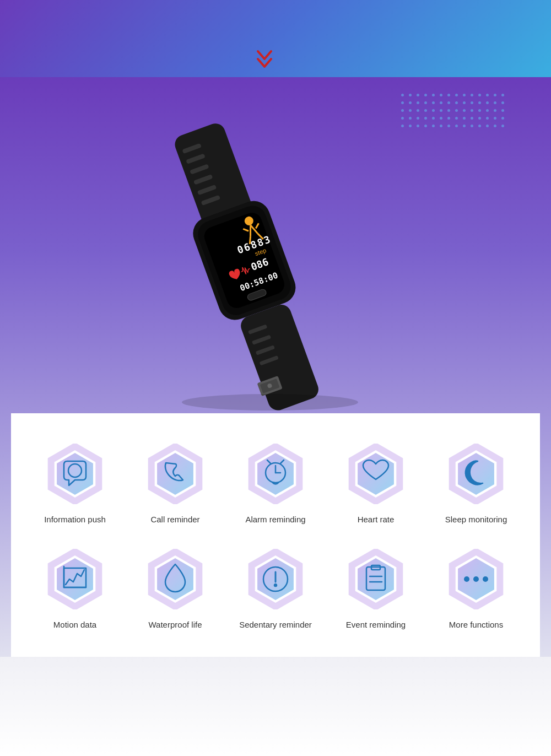 The width and height of the screenshot is (551, 756). Describe the element at coordinates (276, 579) in the screenshot. I see `sedentary-reminder-icon-wrap` at that location.